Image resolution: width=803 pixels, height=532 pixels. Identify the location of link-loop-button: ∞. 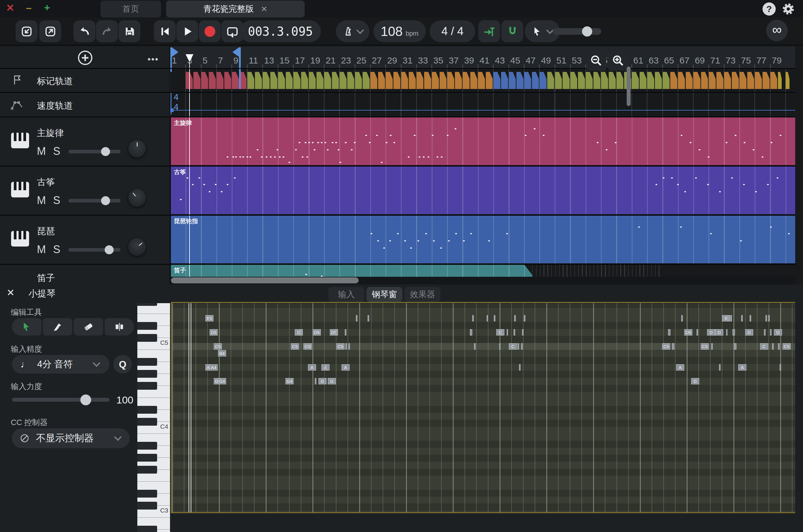
(777, 31).